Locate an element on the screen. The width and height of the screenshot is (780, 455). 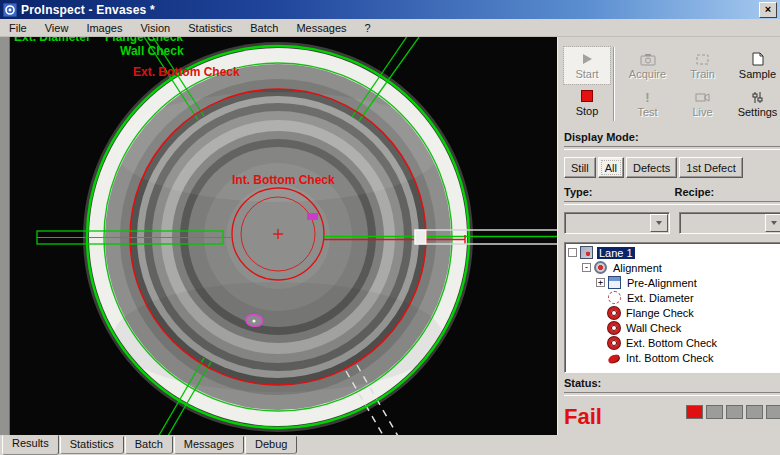
display-mode-still-button: Still is located at coordinates (580, 168).